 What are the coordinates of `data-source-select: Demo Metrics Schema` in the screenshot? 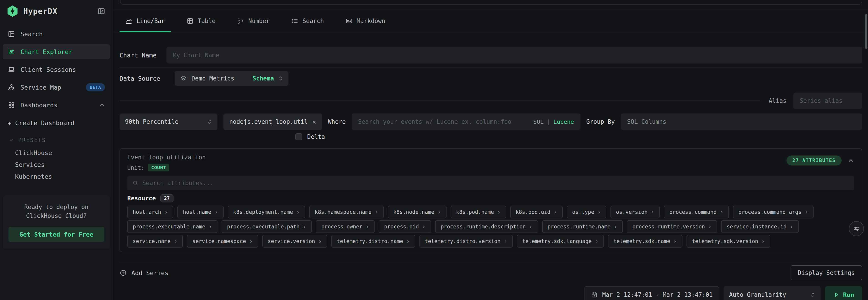 It's located at (231, 78).